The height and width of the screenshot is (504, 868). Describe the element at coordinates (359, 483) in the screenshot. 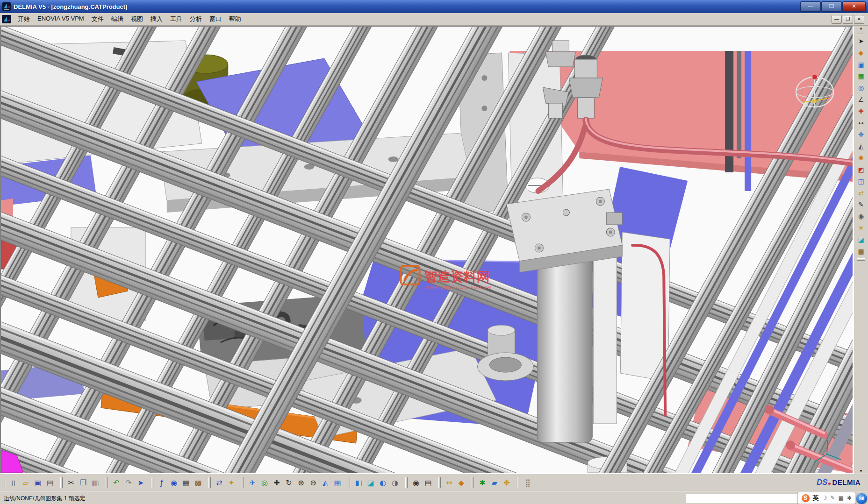

I see `iso-view-button: ◧` at that location.